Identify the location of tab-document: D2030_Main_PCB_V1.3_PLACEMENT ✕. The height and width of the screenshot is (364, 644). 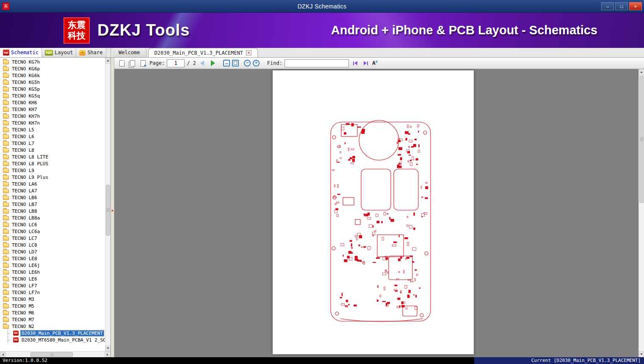
(203, 53).